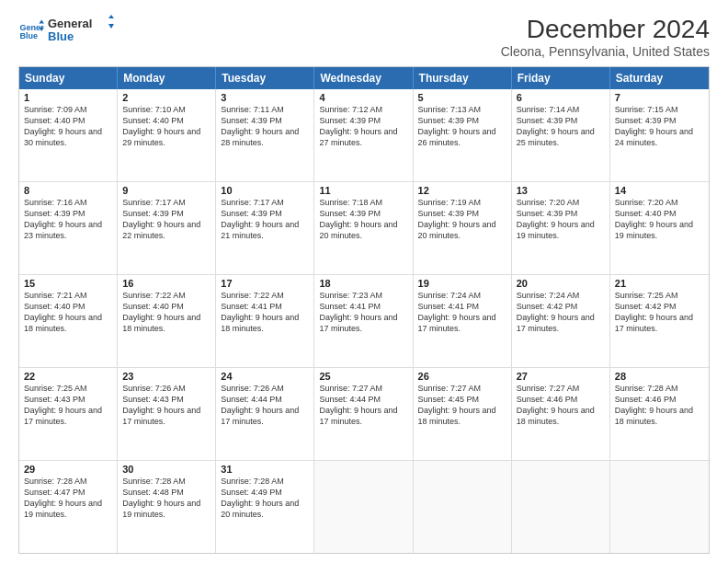 This screenshot has width=728, height=563. Describe the element at coordinates (660, 98) in the screenshot. I see `day-number: 7` at that location.